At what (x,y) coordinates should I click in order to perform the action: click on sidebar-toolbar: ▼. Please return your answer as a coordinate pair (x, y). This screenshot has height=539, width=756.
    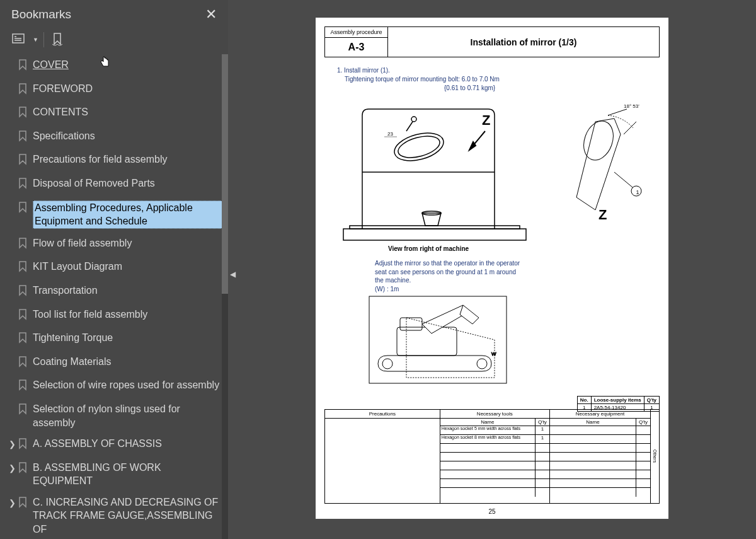
    Looking at the image, I should click on (114, 40).